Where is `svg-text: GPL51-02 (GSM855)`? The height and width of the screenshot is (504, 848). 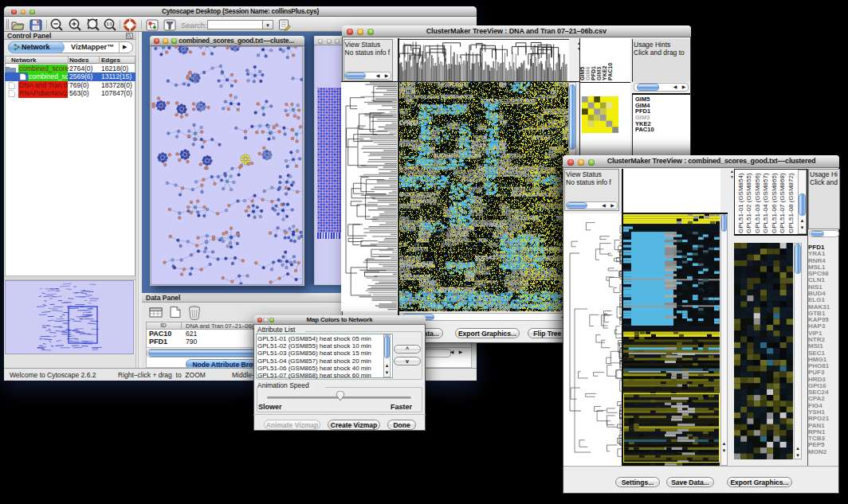
svg-text: GPL51-02 (GSM855) is located at coordinates (749, 203).